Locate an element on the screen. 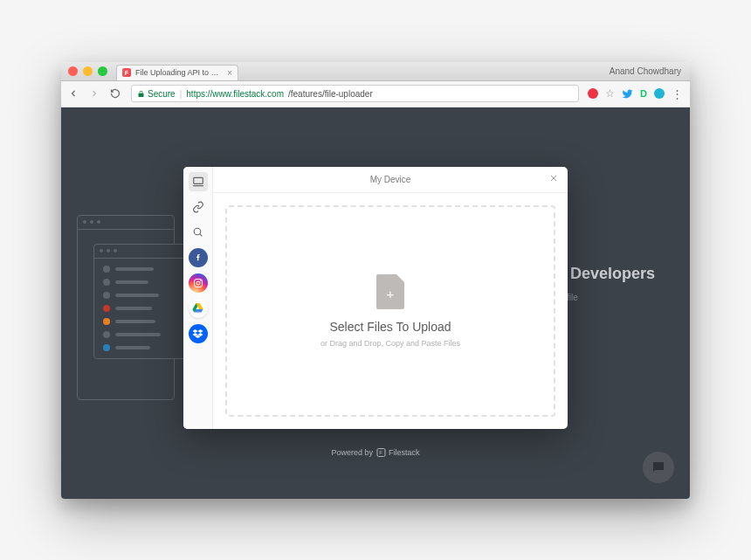 This screenshot has height=560, width=751. url-input: Secure | https://www.filestack.com/featu… is located at coordinates (355, 93).